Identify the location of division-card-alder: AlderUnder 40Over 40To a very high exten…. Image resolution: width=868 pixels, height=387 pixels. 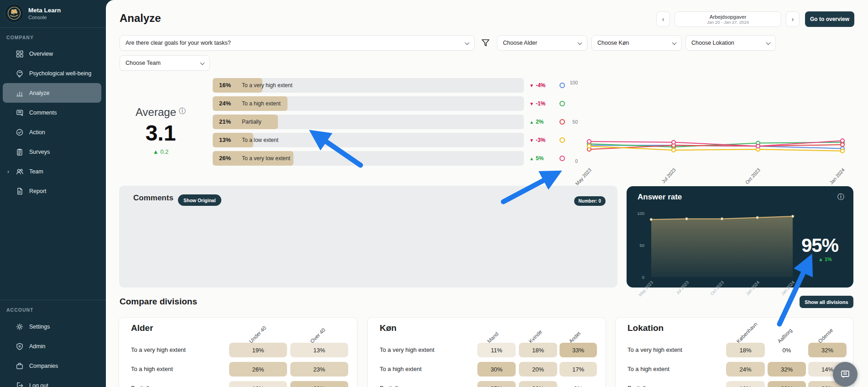
(238, 352).